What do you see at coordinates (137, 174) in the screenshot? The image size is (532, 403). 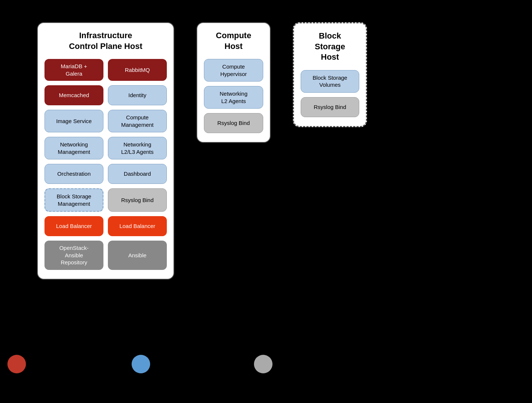 I see `svc-dashboard: Dashboard` at bounding box center [137, 174].